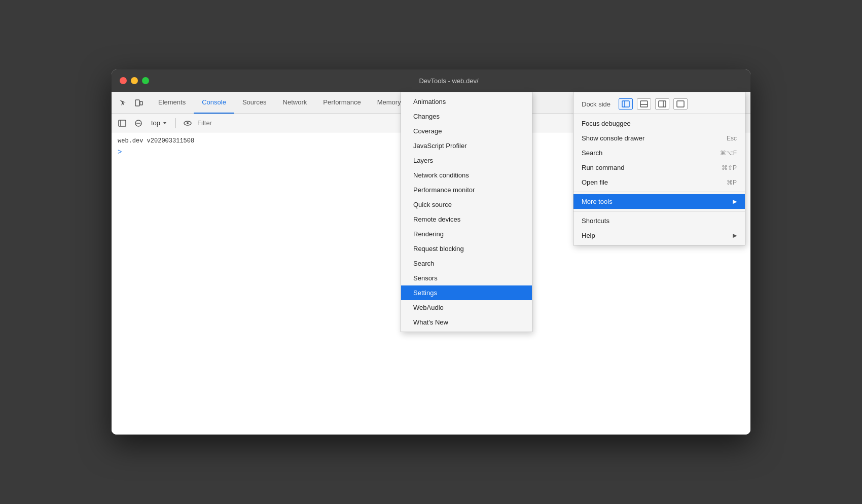  I want to click on tab-performance: Performance, so click(342, 102).